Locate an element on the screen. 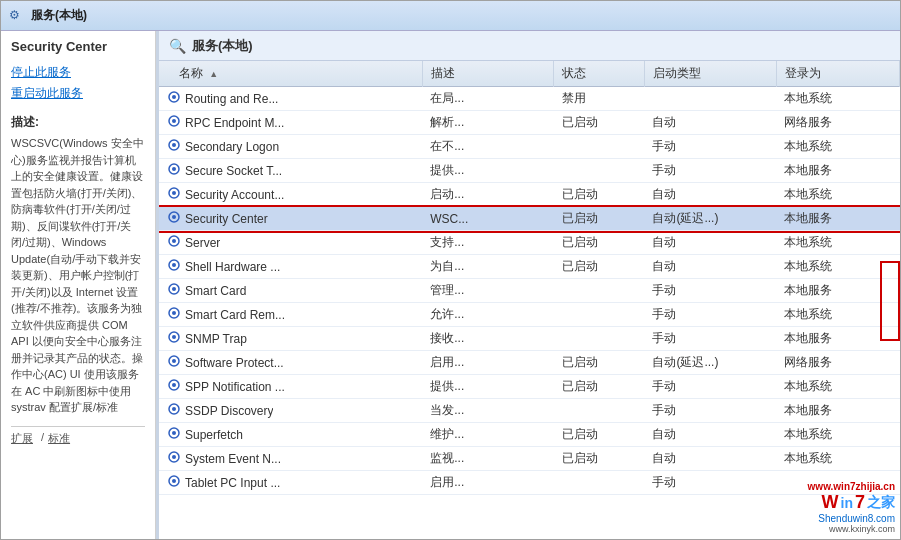 The width and height of the screenshot is (901, 540). service-name: Shell Hardware ... is located at coordinates (232, 267).